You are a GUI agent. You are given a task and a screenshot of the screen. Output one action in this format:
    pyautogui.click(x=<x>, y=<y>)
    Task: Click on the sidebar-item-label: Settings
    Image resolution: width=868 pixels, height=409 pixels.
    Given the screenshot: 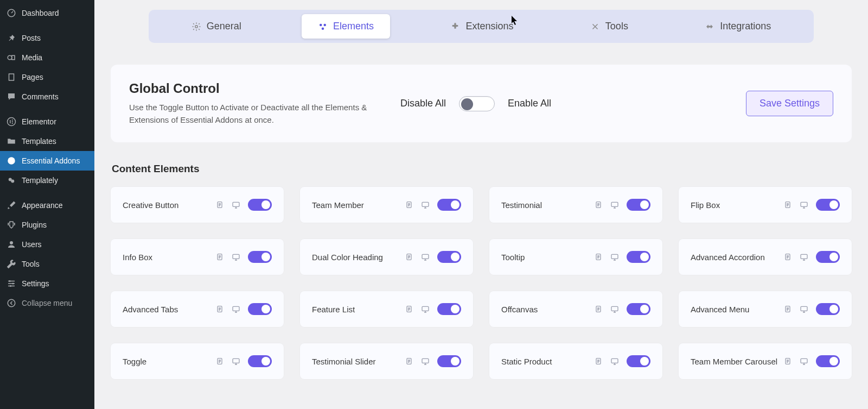 What is the action you would take?
    pyautogui.click(x=36, y=284)
    